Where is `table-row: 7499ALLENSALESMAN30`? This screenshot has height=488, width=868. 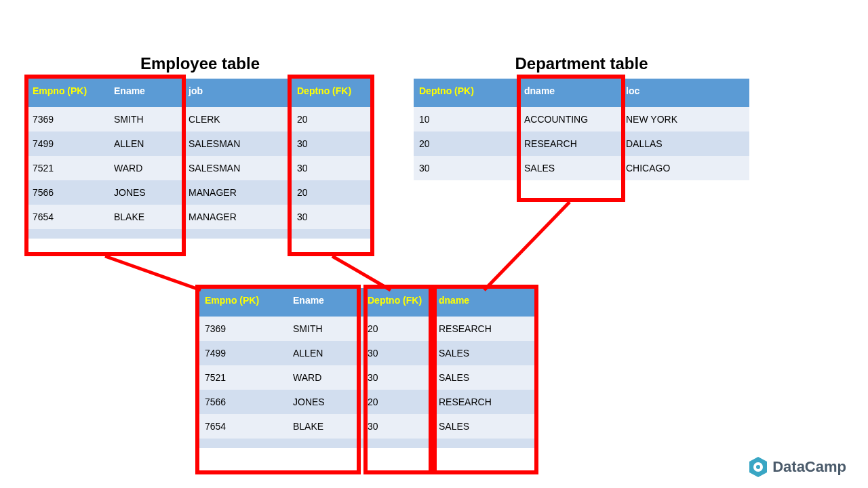 table-row: 7499ALLENSALESMAN30 is located at coordinates (200, 144).